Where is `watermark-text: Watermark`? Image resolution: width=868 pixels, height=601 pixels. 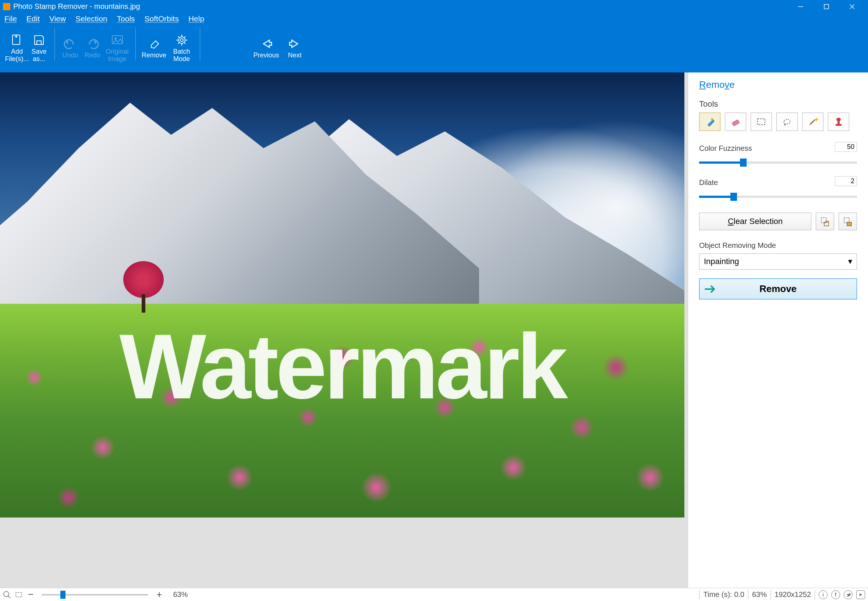
watermark-text: Watermark is located at coordinates (342, 366).